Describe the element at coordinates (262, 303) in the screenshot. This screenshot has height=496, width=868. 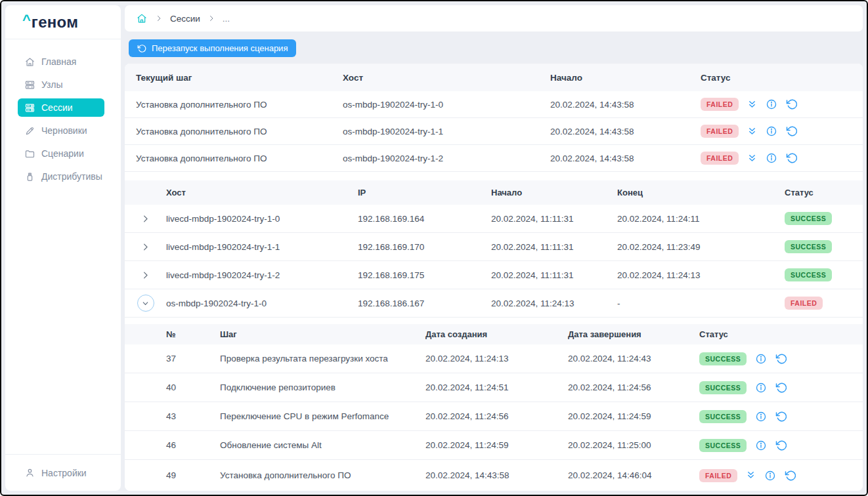
I see `host-cell: os-mbdp-1902024-try-1-0` at that location.